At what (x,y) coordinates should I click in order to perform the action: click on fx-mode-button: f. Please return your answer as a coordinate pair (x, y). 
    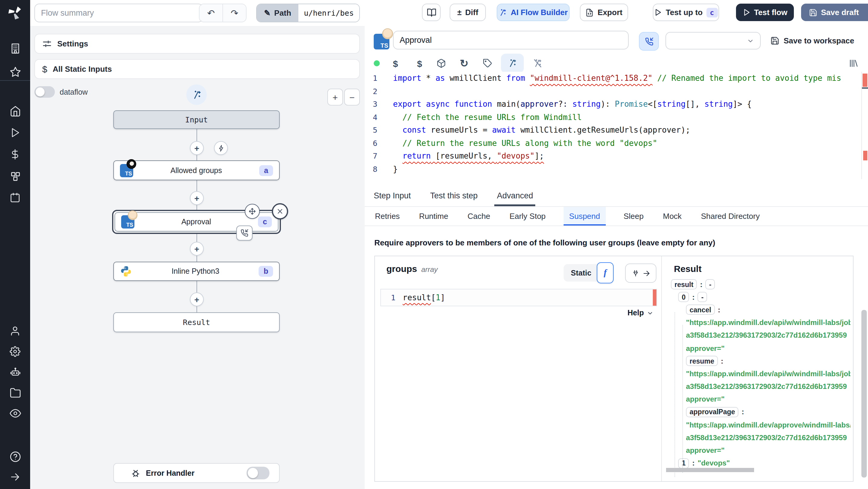
    Looking at the image, I should click on (605, 273).